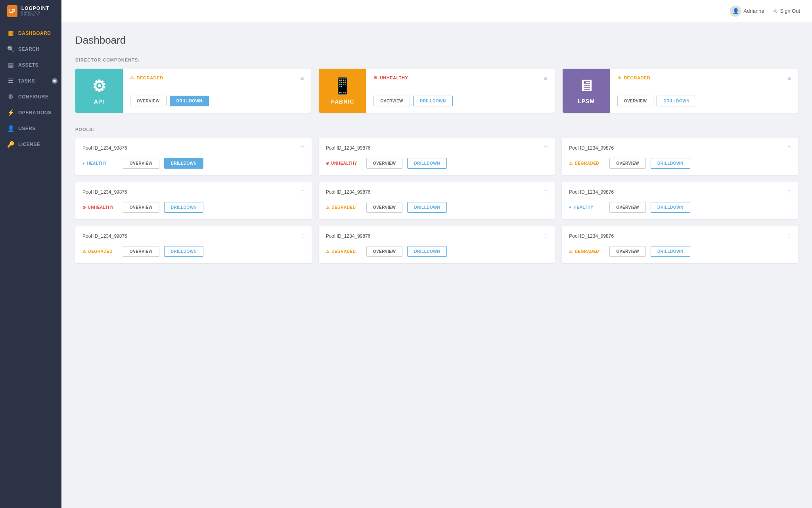 Image resolution: width=812 pixels, height=508 pixels. Describe the element at coordinates (546, 79) in the screenshot. I see `fabric-menu-icon: ≡` at that location.